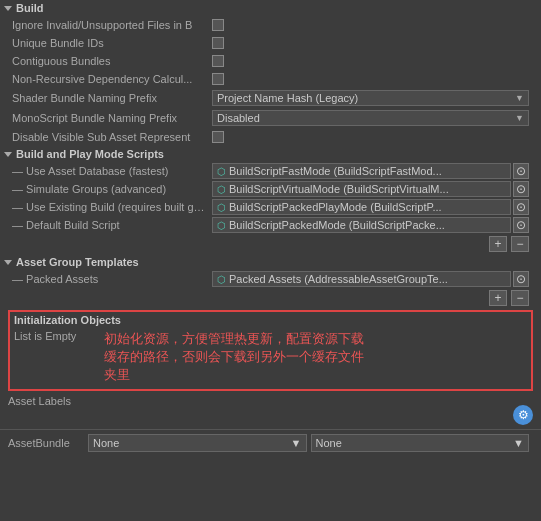  I want to click on list-empty-text: List is Empty, so click(59, 336).